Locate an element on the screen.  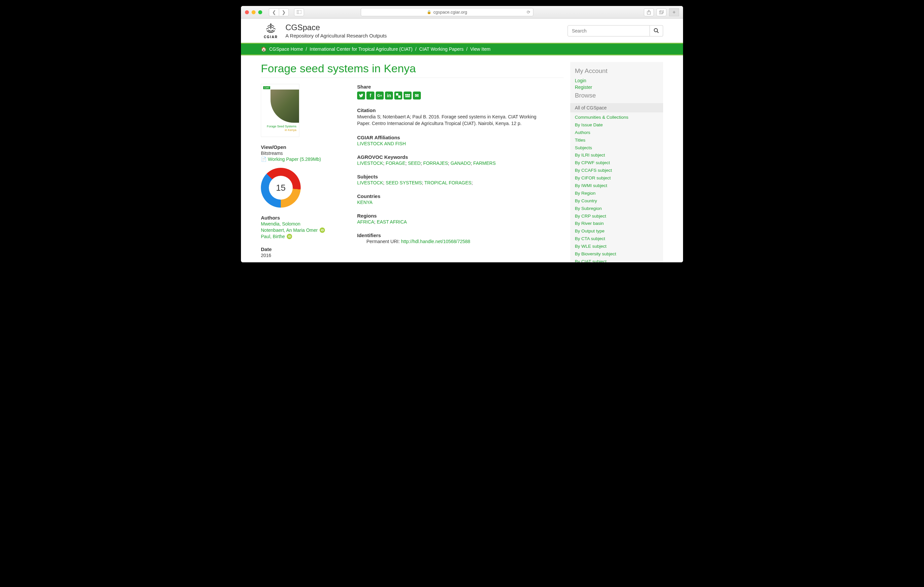
browse-link: By Output type is located at coordinates (617, 231).